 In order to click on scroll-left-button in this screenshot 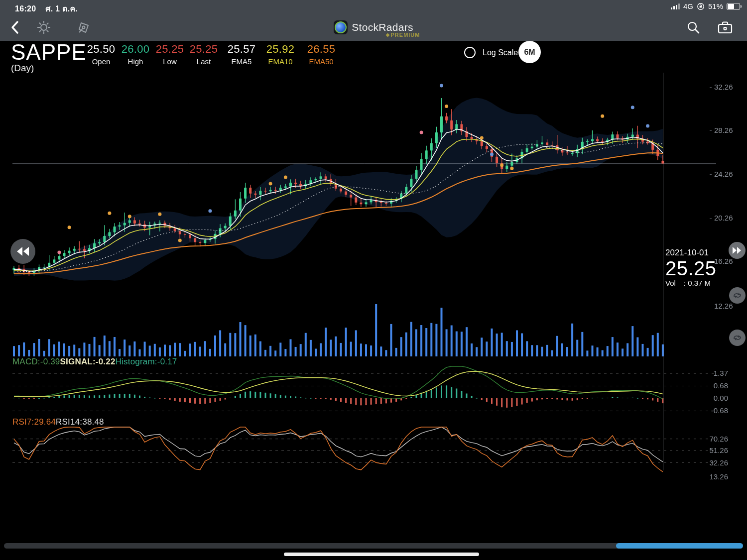, I will do `click(23, 251)`.